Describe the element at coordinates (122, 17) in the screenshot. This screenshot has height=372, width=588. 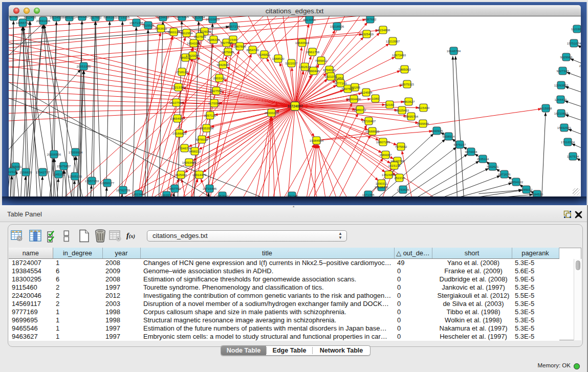
I see `svg-text: 10719155` at that location.